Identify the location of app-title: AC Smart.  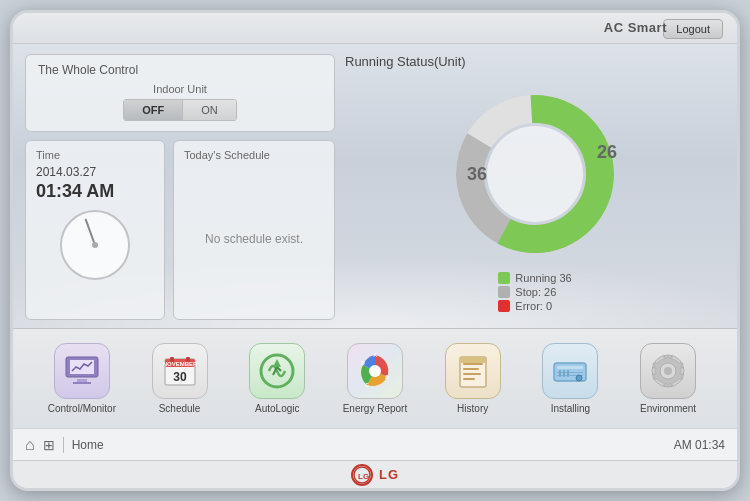
(636, 28).